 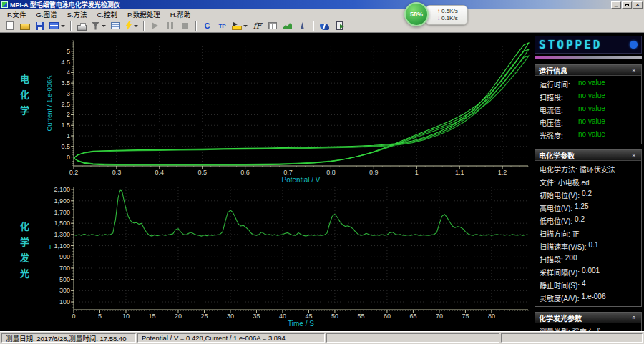 I want to click on menu-spectrum: G.图谱, so click(x=46, y=14).